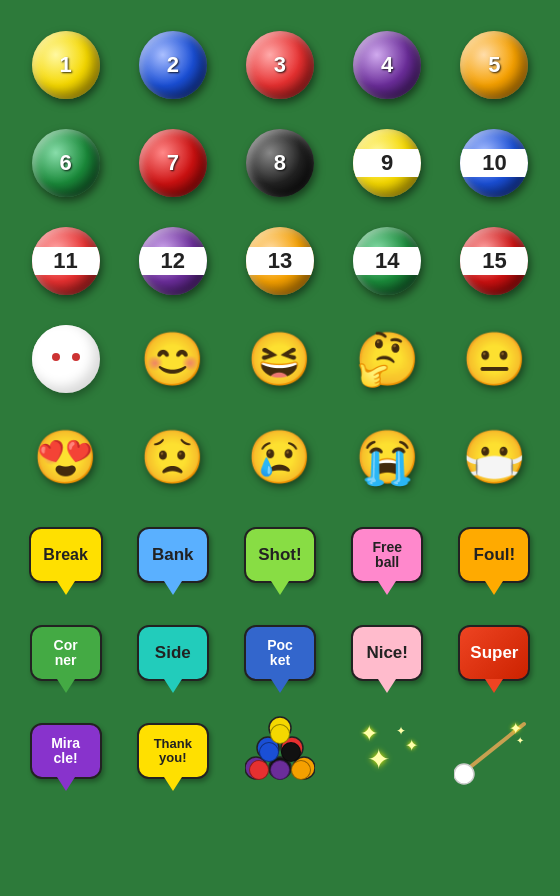 This screenshot has width=560, height=896. What do you see at coordinates (280, 359) in the screenshot?
I see `face-laughing: 😆` at bounding box center [280, 359].